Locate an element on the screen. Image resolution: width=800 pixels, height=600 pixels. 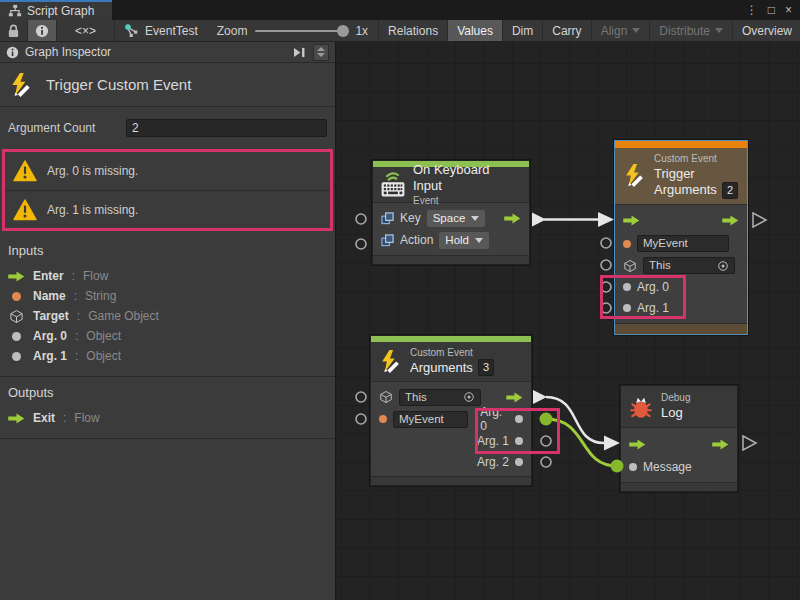
node-title: Log is located at coordinates (676, 413).